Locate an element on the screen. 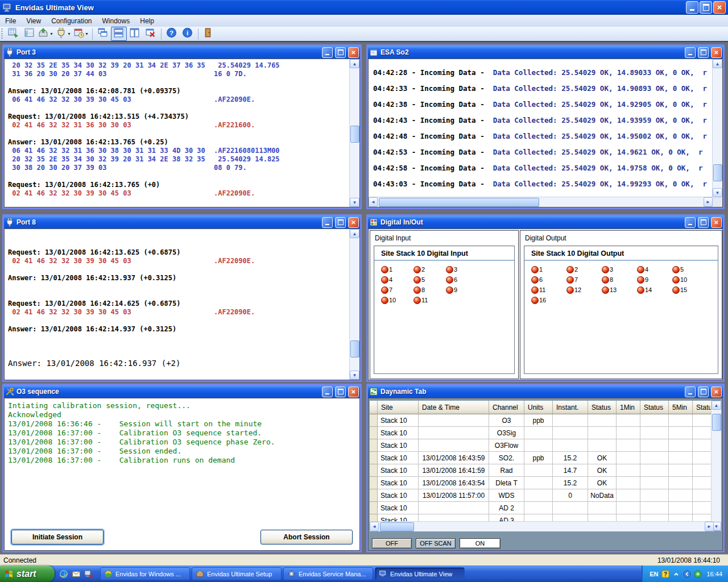  column-header-1min: 1Min is located at coordinates (628, 408).